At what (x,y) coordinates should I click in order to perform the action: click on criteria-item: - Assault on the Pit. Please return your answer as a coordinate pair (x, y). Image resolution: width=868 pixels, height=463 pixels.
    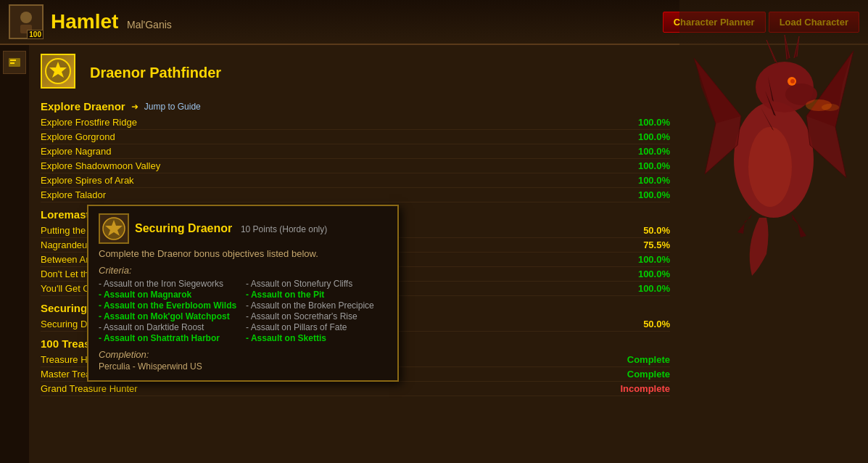
    Looking at the image, I should click on (316, 295).